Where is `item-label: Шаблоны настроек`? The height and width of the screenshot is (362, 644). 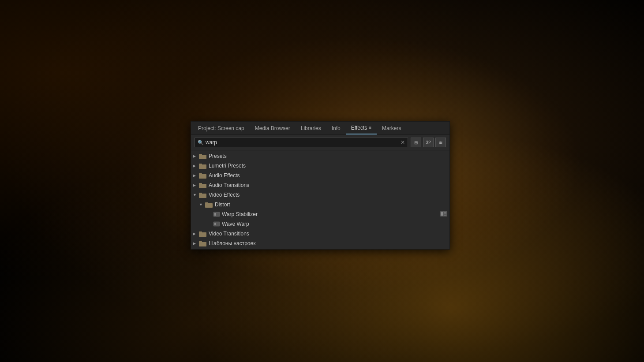 item-label: Шаблоны настроек is located at coordinates (328, 243).